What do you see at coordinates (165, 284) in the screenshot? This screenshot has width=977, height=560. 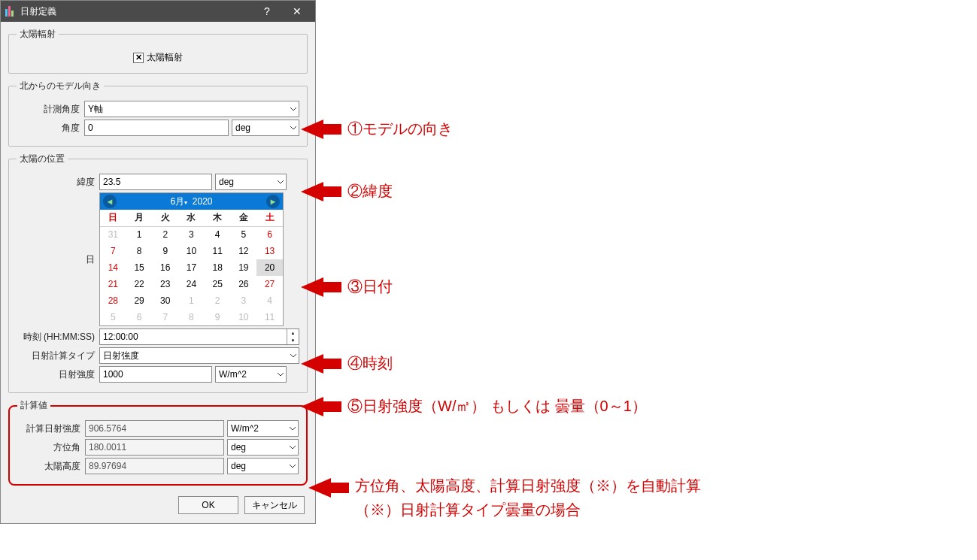 I see `calendar-day: 23` at bounding box center [165, 284].